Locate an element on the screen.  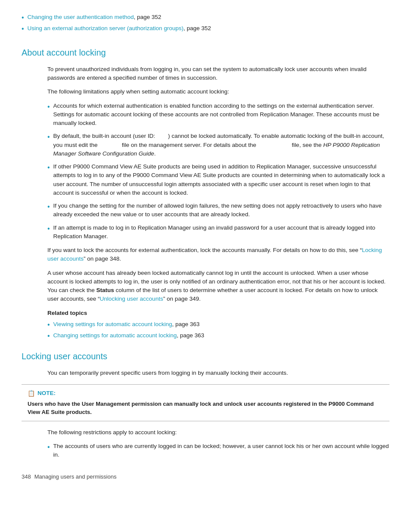
locking-bullet-1: • The accounts of users who are currentl… is located at coordinates (218, 451).